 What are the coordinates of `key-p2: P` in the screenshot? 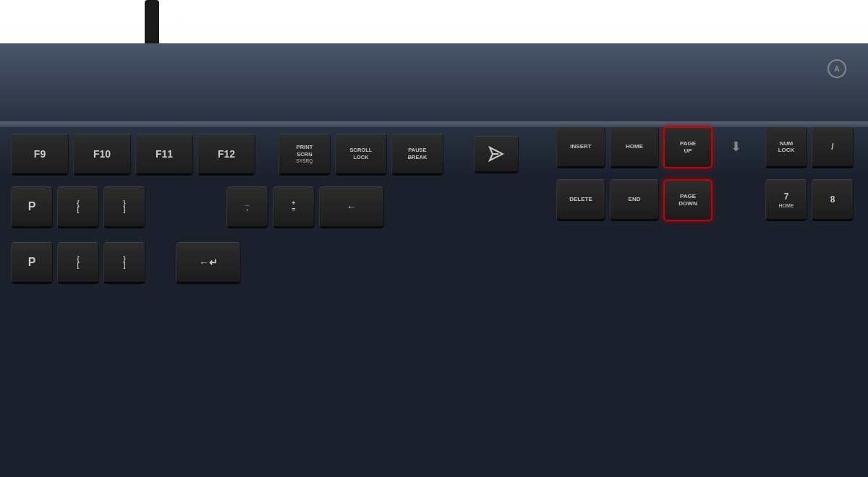 It's located at (32, 263).